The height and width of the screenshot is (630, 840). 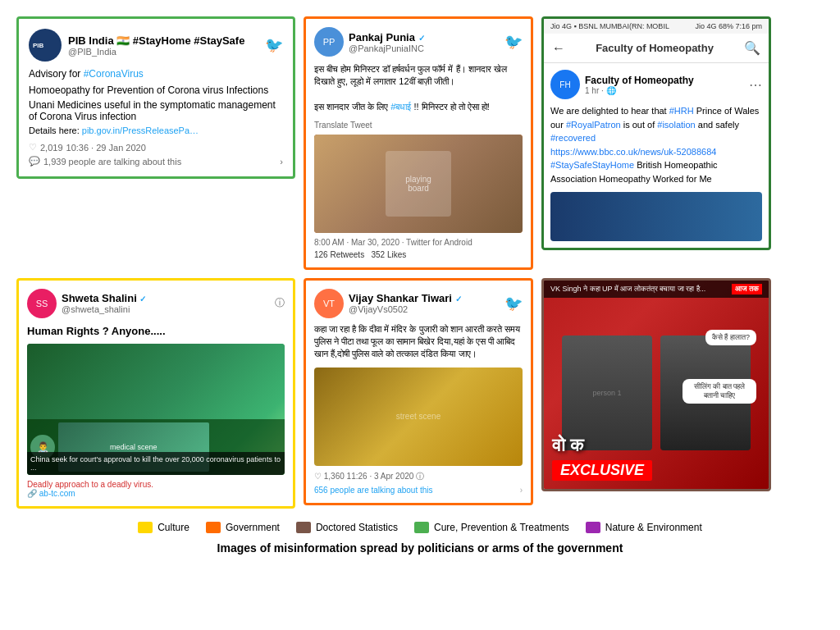 I want to click on deadly-text: Deadly approach to a deadly virus., so click(x=90, y=484).